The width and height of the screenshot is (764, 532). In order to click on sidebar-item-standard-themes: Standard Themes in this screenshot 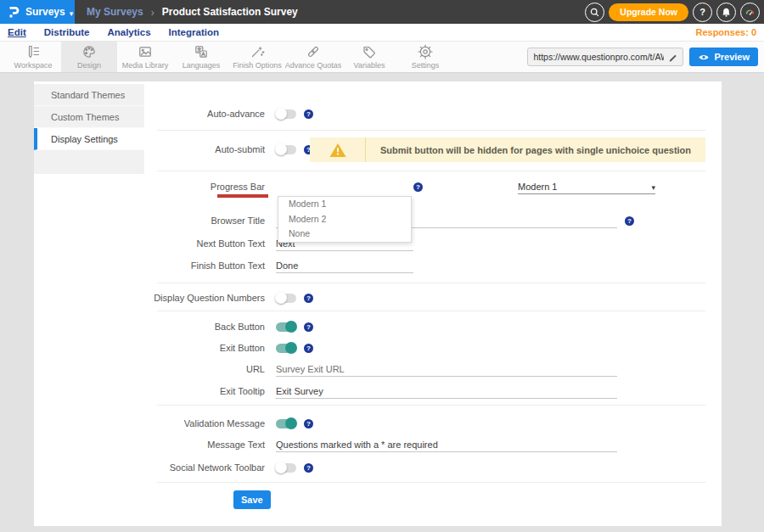, I will do `click(89, 95)`.